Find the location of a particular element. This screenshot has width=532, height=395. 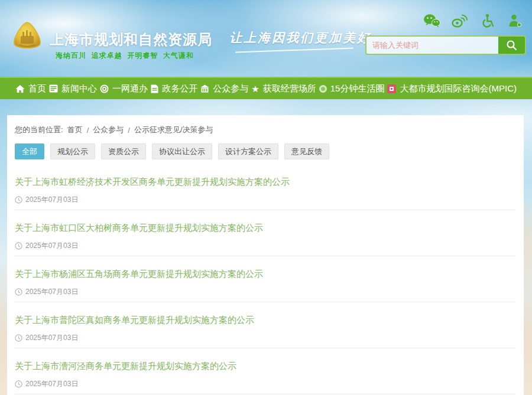

nav-item-15min-circle: 15分钟生活圈 is located at coordinates (352, 89).